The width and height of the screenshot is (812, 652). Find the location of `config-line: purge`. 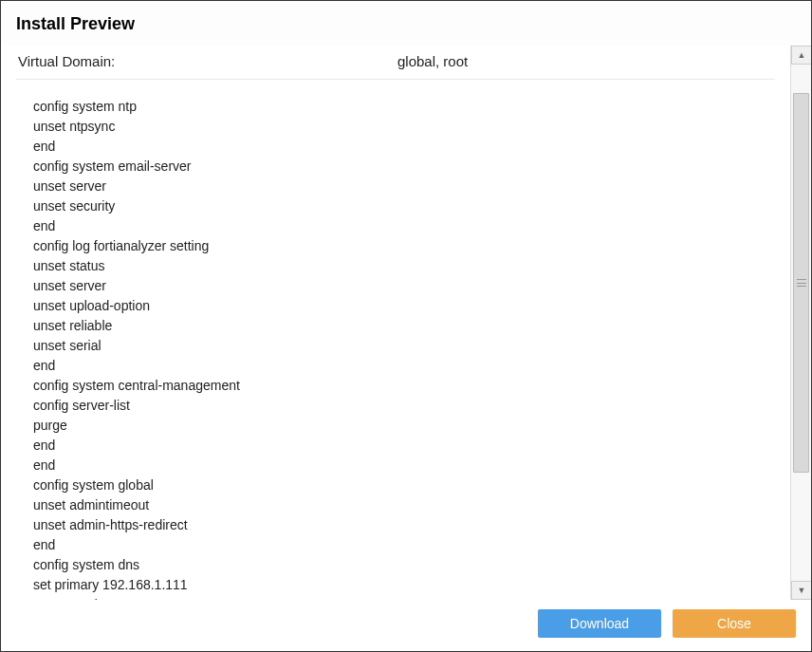

config-line: purge is located at coordinates (404, 425).